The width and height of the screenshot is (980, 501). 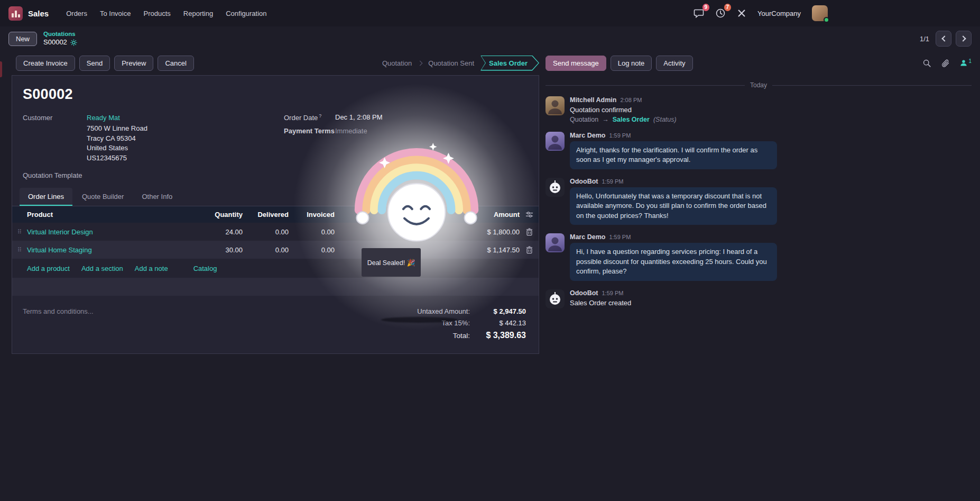 What do you see at coordinates (115, 14) in the screenshot?
I see `nav-item-to-invoice: To Invoice` at bounding box center [115, 14].